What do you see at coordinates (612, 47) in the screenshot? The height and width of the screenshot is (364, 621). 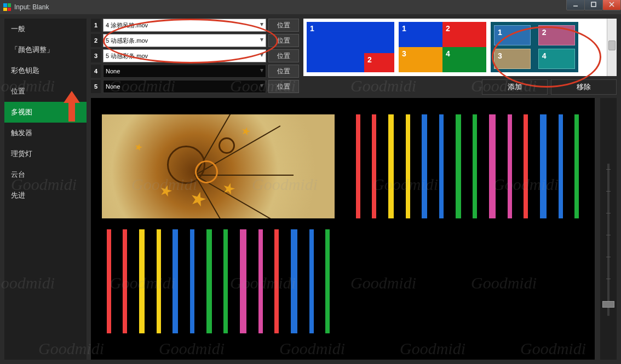 I see `layout-scrollbar` at bounding box center [612, 47].